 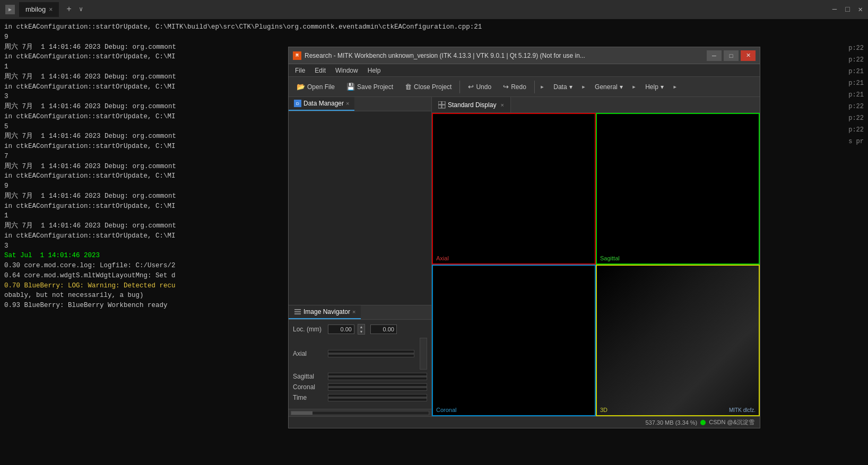 What do you see at coordinates (514, 189) in the screenshot?
I see `axial-view: Axial` at bounding box center [514, 189].